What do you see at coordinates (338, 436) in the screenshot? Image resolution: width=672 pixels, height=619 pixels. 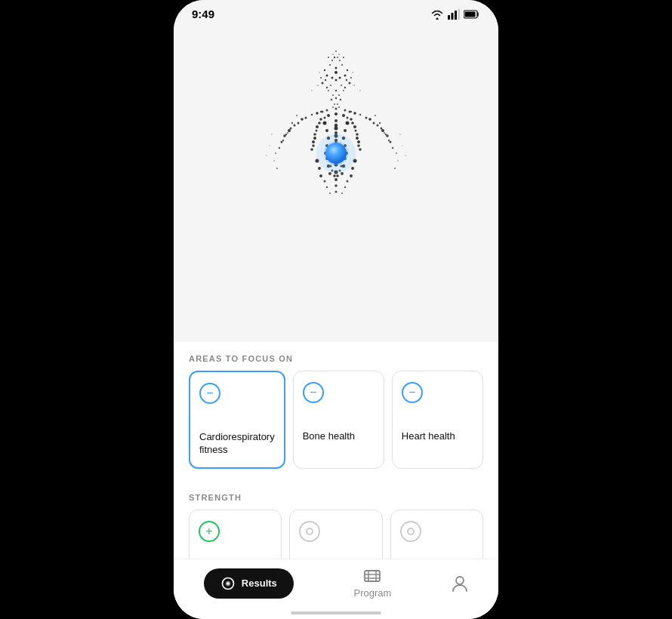 I see `bone-health-label: Bone health` at bounding box center [338, 436].